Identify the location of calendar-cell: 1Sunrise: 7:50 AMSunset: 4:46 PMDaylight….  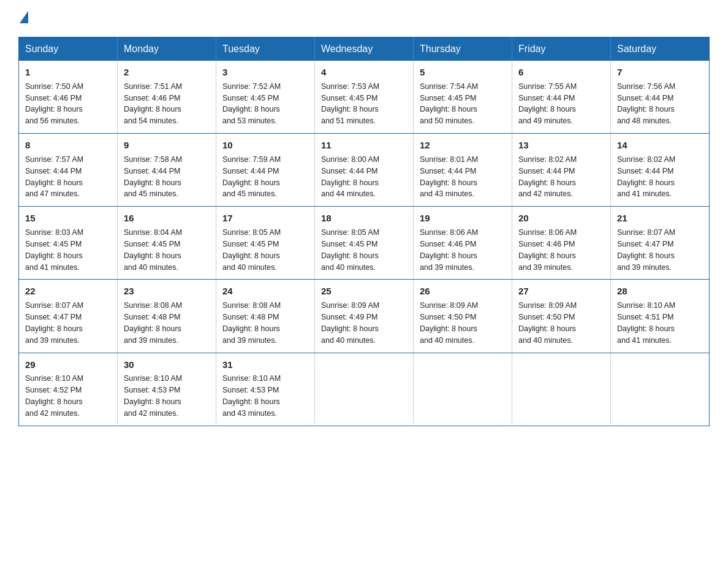
(69, 97).